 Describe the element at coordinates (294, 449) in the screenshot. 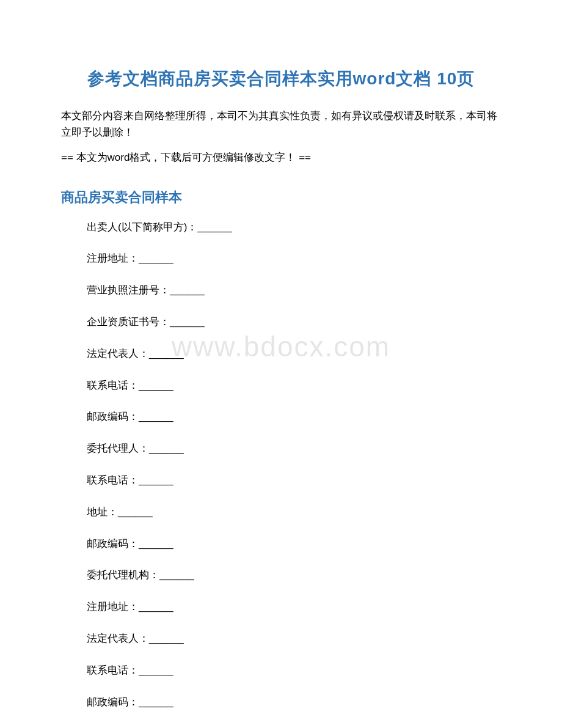

I see `field-agent: 委托代理人：______` at that location.